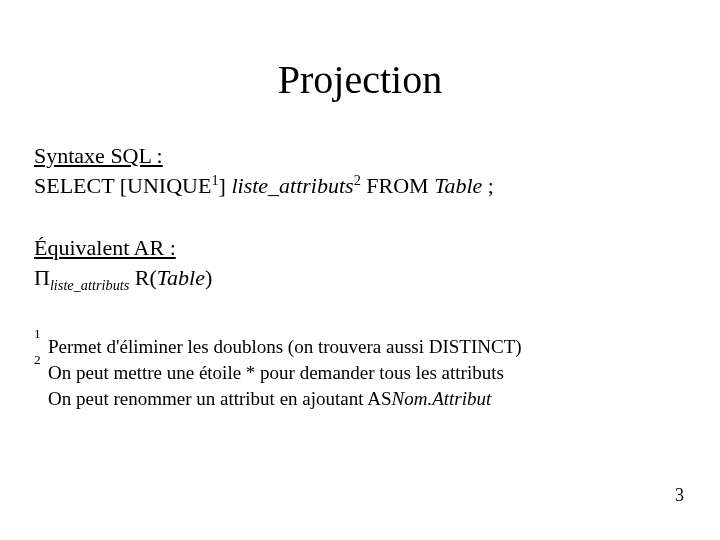 The image size is (720, 540). What do you see at coordinates (358, 180) in the screenshot?
I see `sql-footnote-ref-2: 2` at bounding box center [358, 180].